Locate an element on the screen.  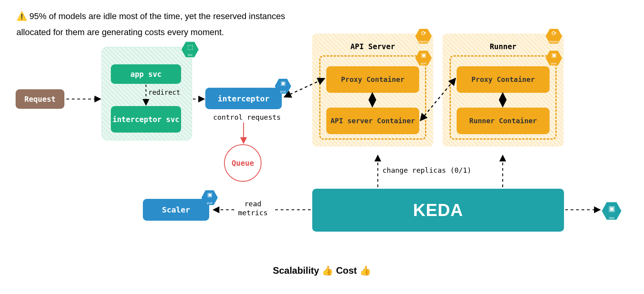
runner-proxy-container: Proxy Container is located at coordinates (503, 80).